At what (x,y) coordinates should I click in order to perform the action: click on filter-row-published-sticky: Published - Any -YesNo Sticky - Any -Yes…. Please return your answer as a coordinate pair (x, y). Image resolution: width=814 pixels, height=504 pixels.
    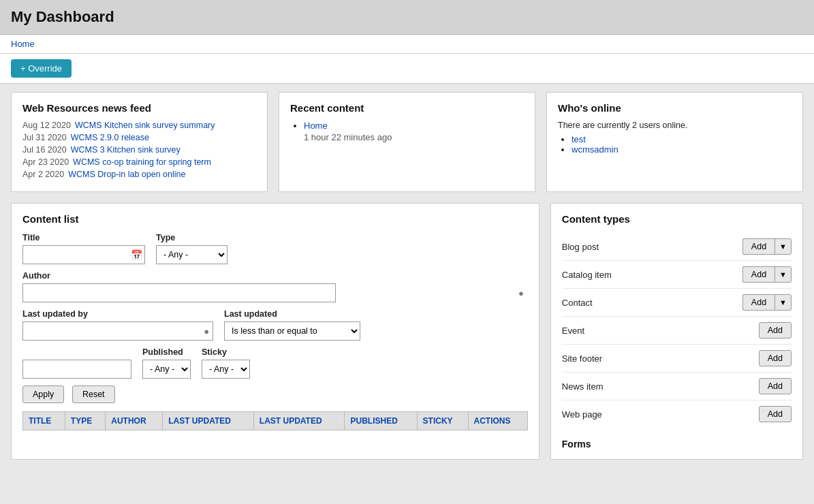
    Looking at the image, I should click on (275, 363).